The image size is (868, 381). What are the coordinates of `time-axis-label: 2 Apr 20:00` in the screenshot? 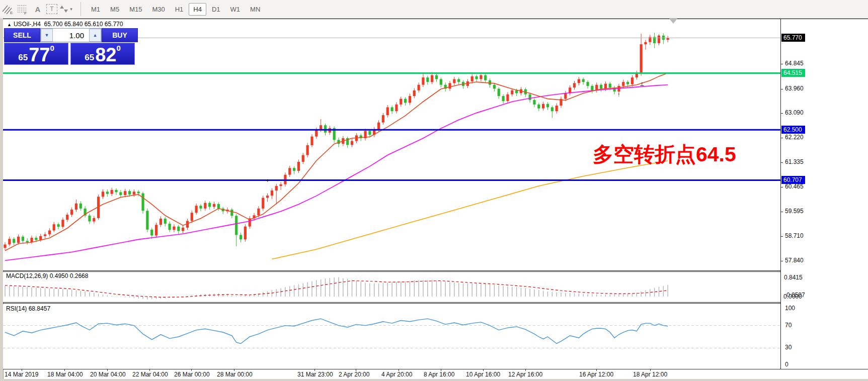 It's located at (354, 374).